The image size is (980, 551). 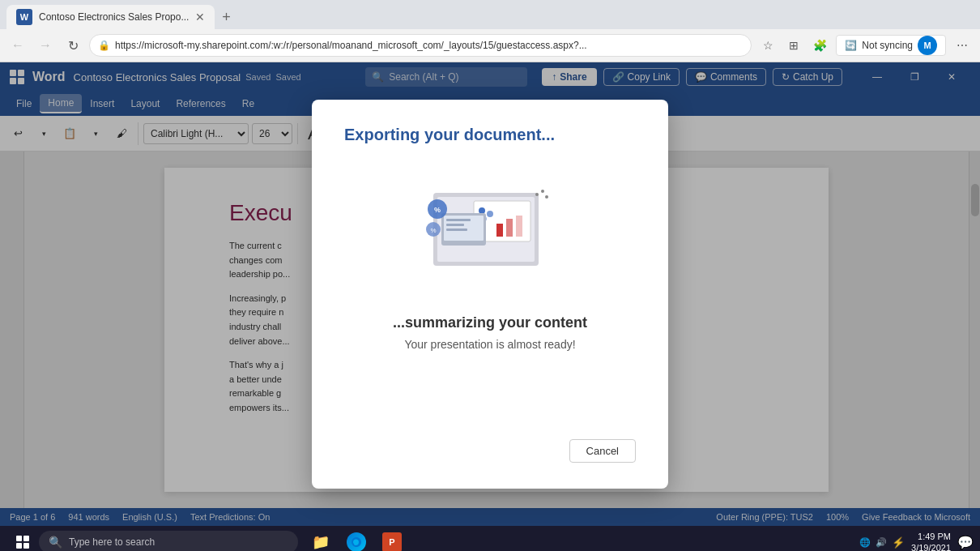 What do you see at coordinates (490, 538) in the screenshot?
I see `taskbar: 🔍 Type here to search 📁 P 🌐 🔊 ⚡` at bounding box center [490, 538].